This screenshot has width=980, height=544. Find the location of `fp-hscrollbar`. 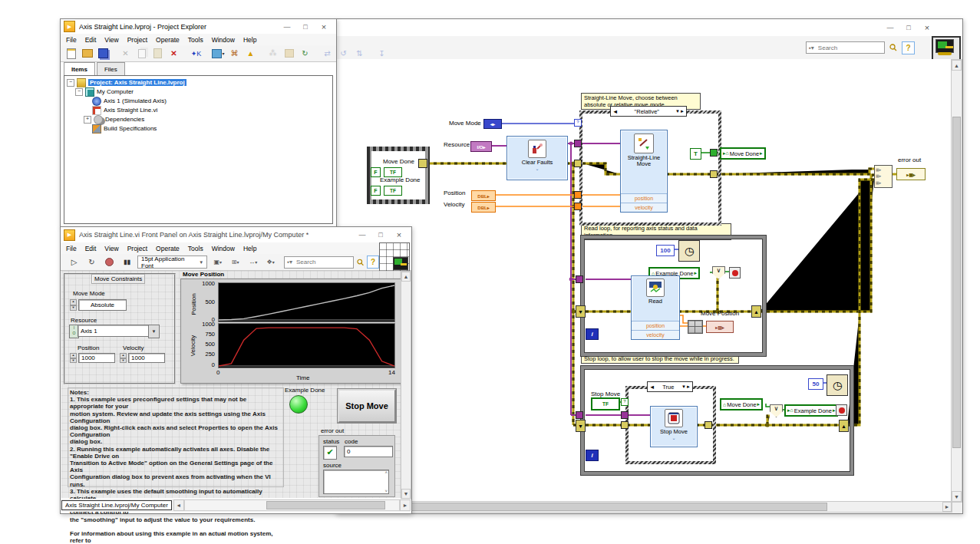

fp-hscrollbar is located at coordinates (292, 505).